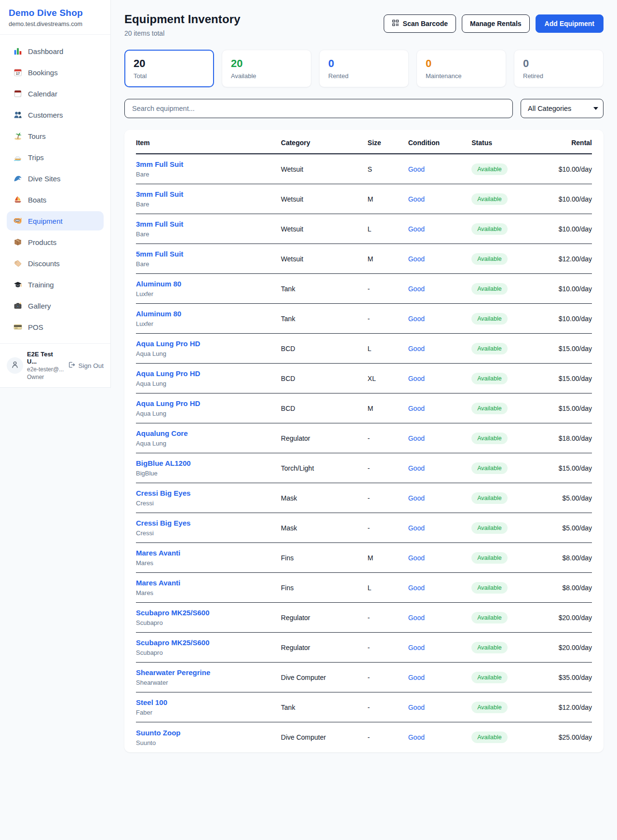  Describe the element at coordinates (55, 178) in the screenshot. I see `sidebar-item-dive-sites: Dive Sites` at that location.